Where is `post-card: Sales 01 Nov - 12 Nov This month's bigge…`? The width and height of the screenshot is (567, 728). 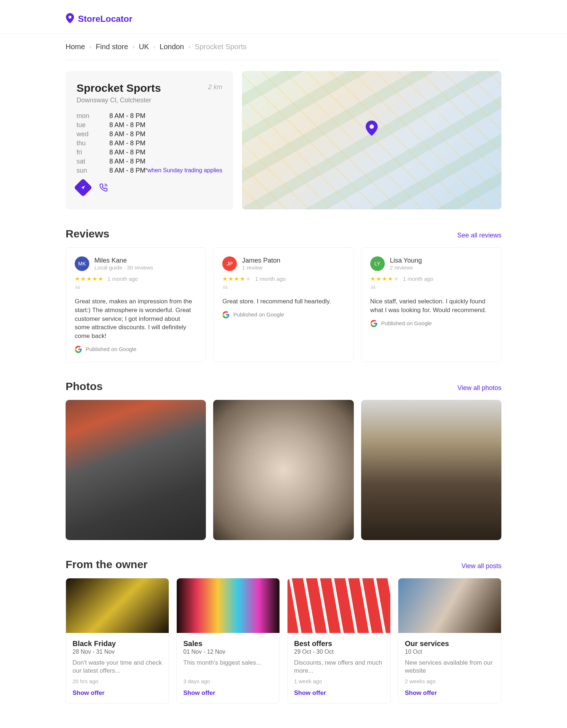
post-card: Sales 01 Nov - 12 Nov This month's bigge… is located at coordinates (228, 641).